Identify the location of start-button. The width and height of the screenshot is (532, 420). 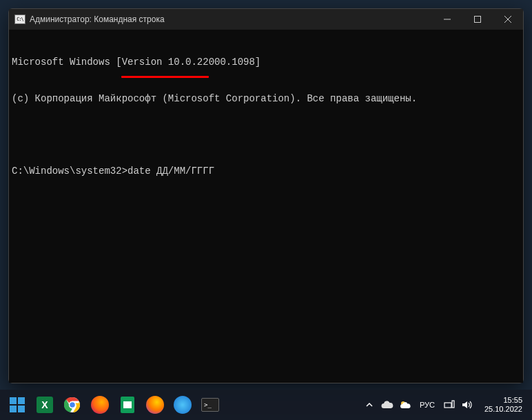
(17, 405).